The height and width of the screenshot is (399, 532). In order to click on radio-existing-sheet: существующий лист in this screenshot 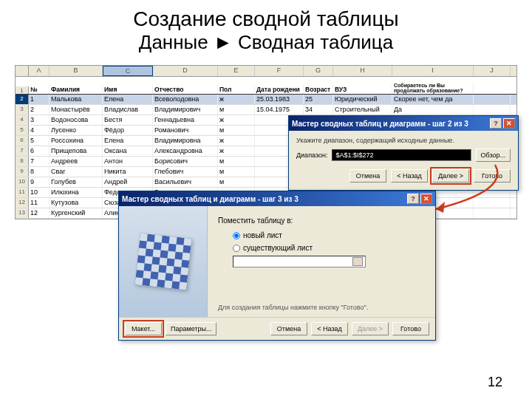, I will do `click(329, 248)`.